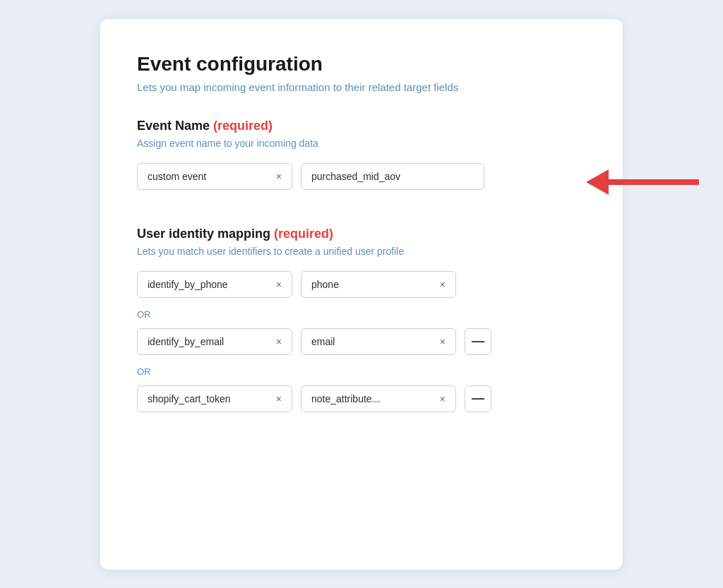 This screenshot has width=723, height=588. Describe the element at coordinates (279, 176) in the screenshot. I see `event-name-field1-clear: ×` at that location.